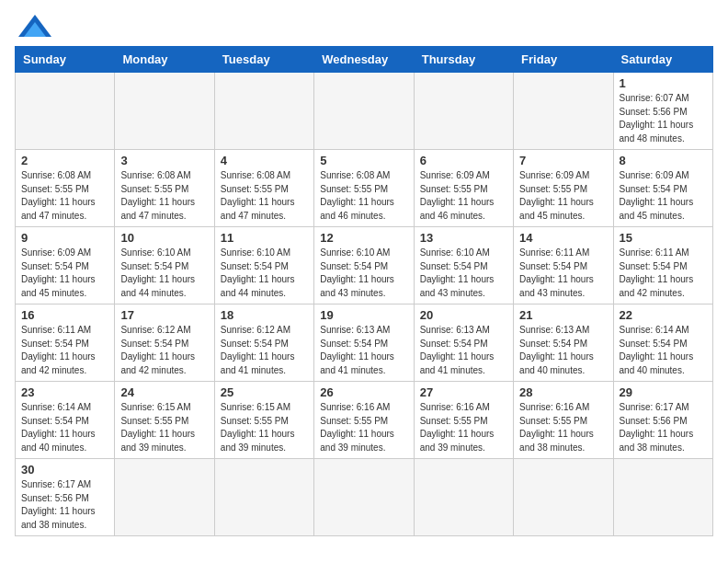 The width and height of the screenshot is (728, 563). What do you see at coordinates (664, 196) in the screenshot?
I see `day-info: Sunrise: 6:09 AM Sunset: 5:54 PM Dayligh…` at bounding box center [664, 196].